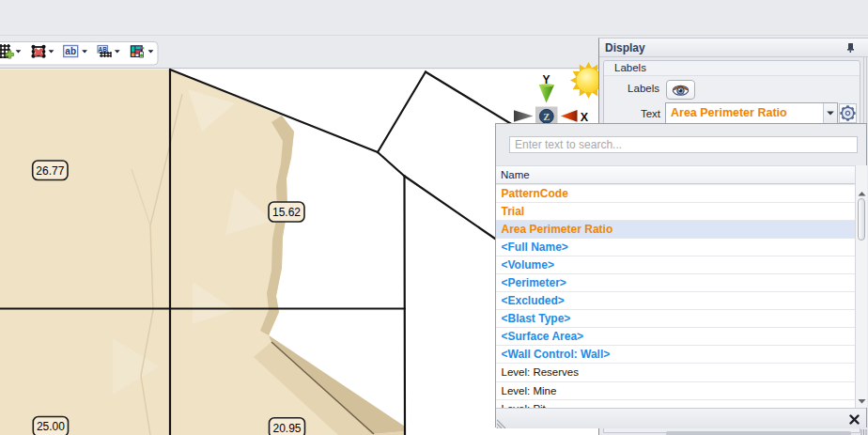 The height and width of the screenshot is (435, 868). What do you see at coordinates (547, 117) in the screenshot?
I see `svg-text: Z` at bounding box center [547, 117].